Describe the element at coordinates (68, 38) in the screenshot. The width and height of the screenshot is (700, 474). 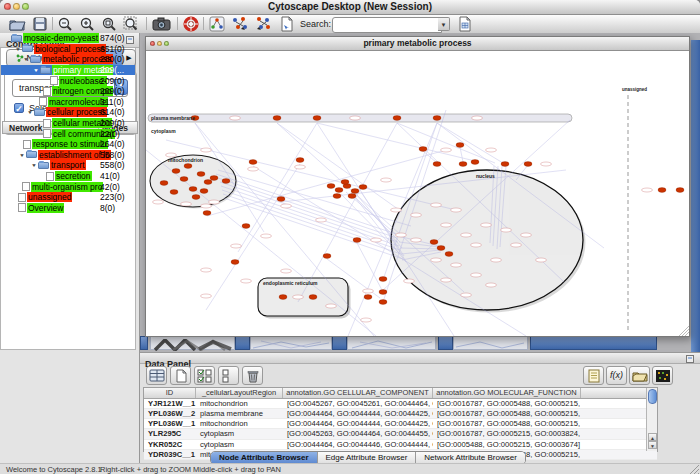
I see `tree-item: mosaic-demo-yeast874(0)` at that location.